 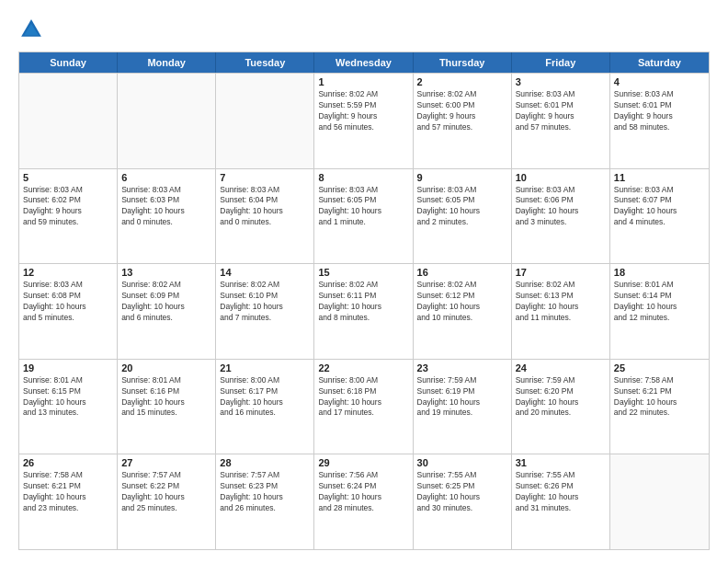 I want to click on calendar-cell: 23Sunrise: 7:59 AMSunset: 6:19 PMDayligh…, so click(x=463, y=407).